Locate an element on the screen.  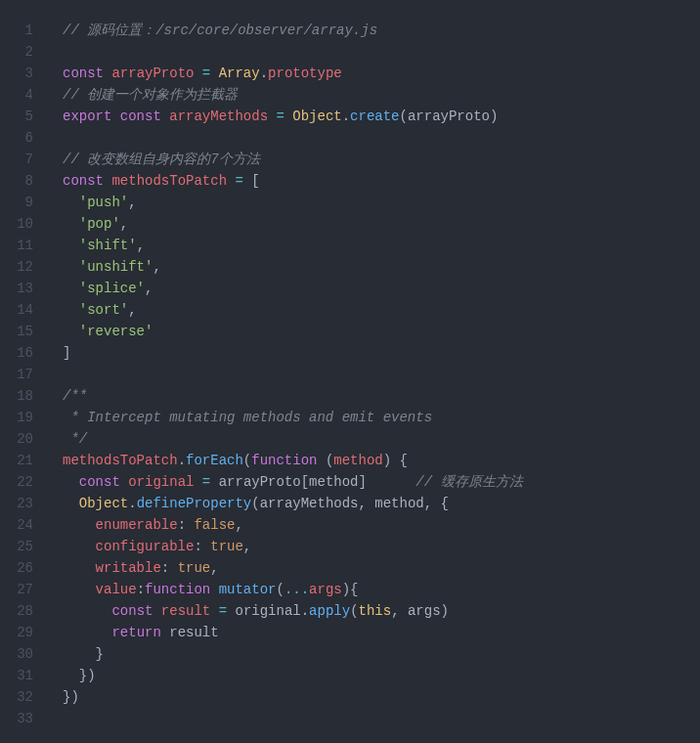
code-line: const methodsToPatch = [ is located at coordinates (381, 181).